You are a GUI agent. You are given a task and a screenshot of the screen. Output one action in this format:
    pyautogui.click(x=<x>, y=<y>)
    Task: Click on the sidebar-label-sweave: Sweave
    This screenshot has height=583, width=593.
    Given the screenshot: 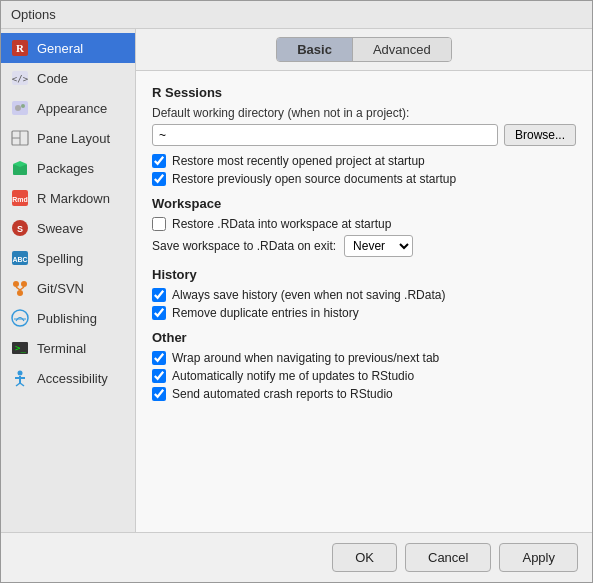 What is the action you would take?
    pyautogui.click(x=60, y=228)
    